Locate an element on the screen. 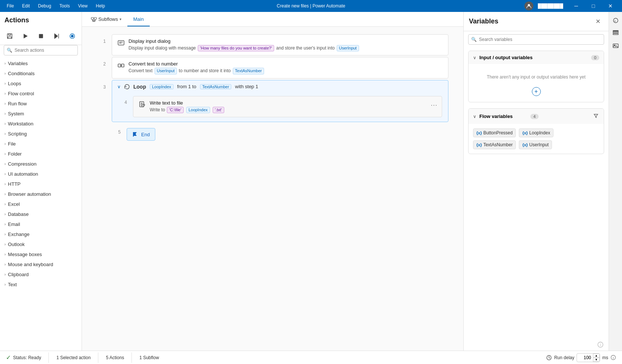 Image resolution: width=622 pixels, height=364 pixels. write-to-file-icon is located at coordinates (142, 105).